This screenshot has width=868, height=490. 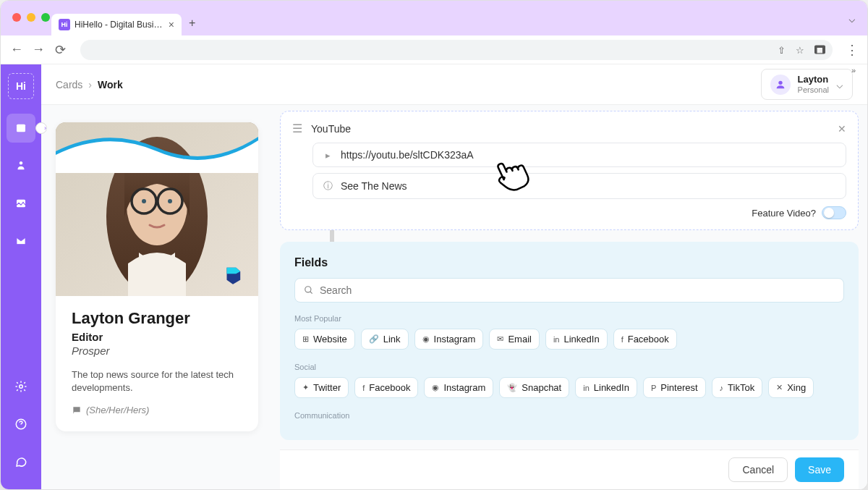 What do you see at coordinates (21, 203) in the screenshot?
I see `sidebar-item-backgrounds` at bounding box center [21, 203].